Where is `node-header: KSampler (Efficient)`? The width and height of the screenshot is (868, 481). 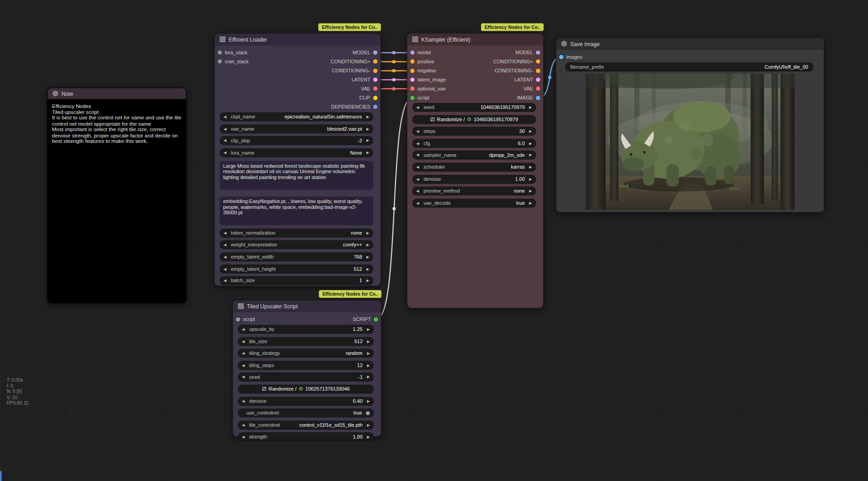 node-header: KSampler (Efficient) is located at coordinates (475, 40).